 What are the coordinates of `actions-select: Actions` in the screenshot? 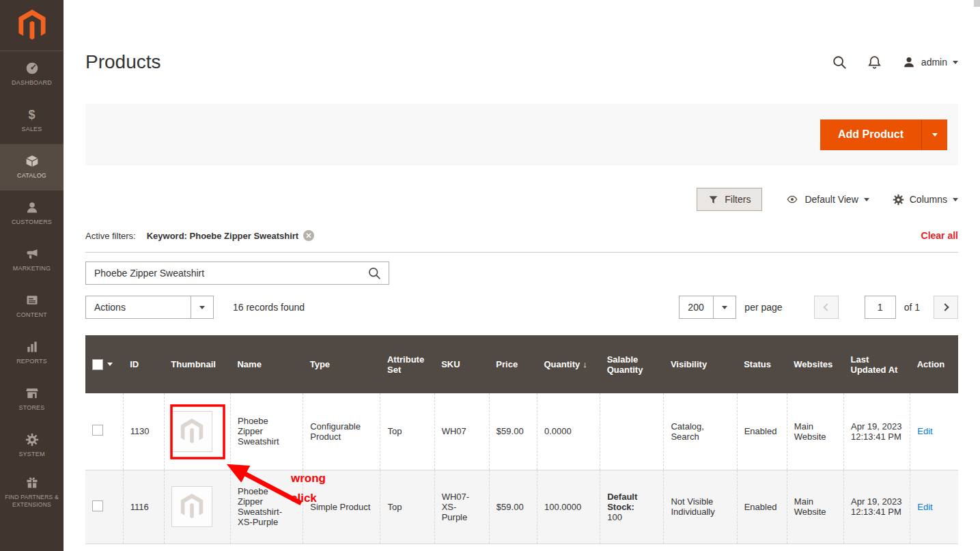 It's located at (150, 307).